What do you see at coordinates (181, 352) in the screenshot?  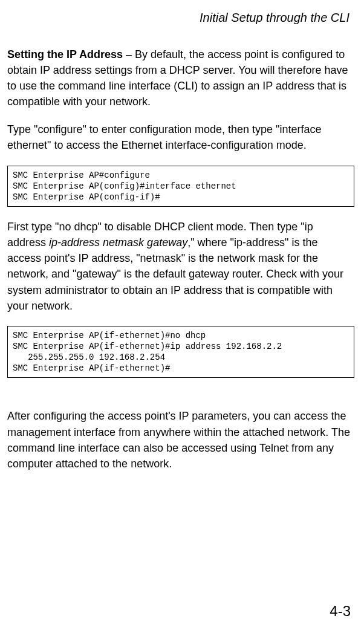 I see `code-block-ip-address: SMC Enterprise AP(if-ethernet)#no dhcp S…` at bounding box center [181, 352].